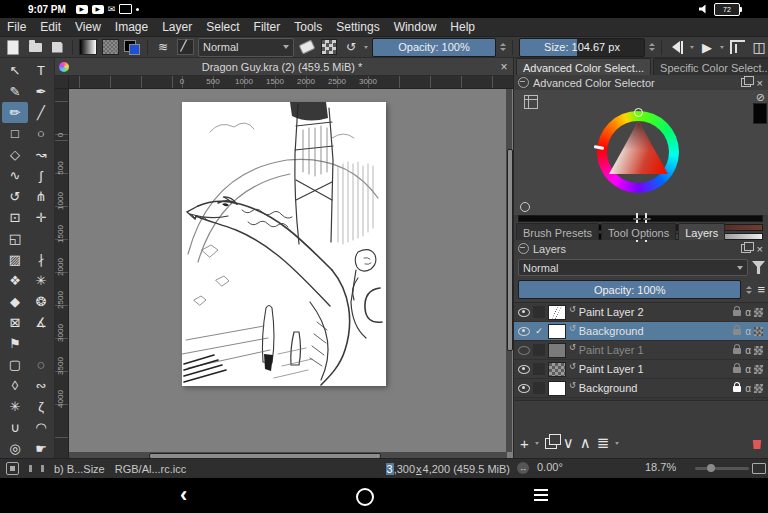  What do you see at coordinates (638, 232) in the screenshot?
I see `docker-tab: Tool Options` at bounding box center [638, 232].